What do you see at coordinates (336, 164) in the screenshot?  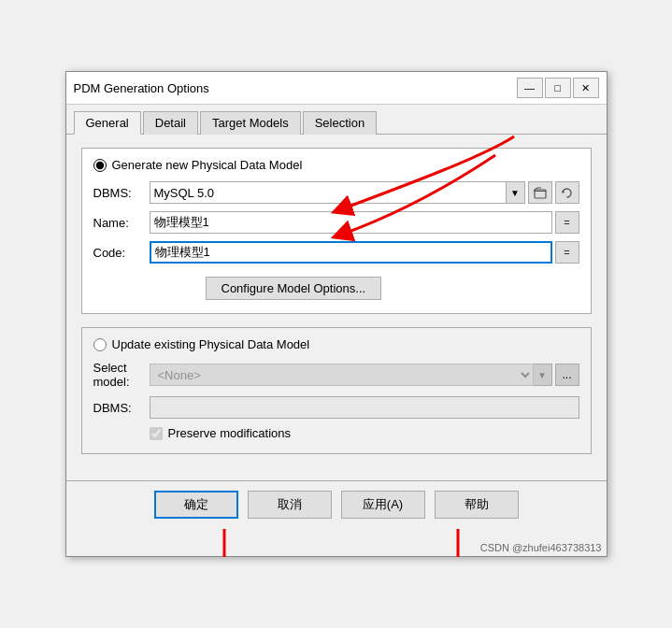 I see `generate-new-radio-row: Generate new Physical Data Model` at bounding box center [336, 164].